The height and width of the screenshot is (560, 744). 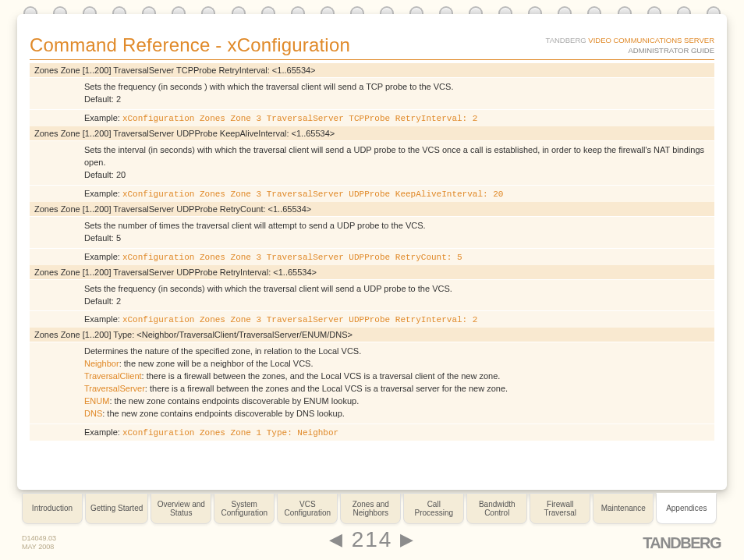 I want to click on tab-call-processing: CallProcessing, so click(x=434, y=509).